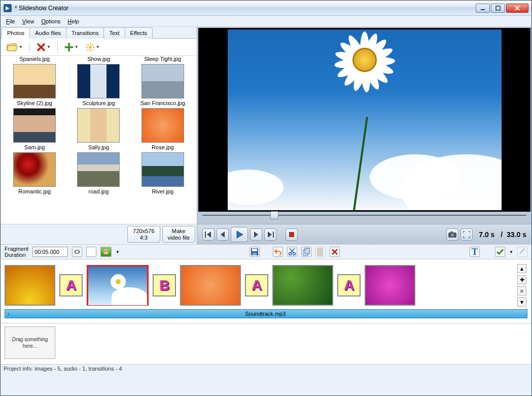 The image size is (532, 396). I want to click on window-title: * Slideshow Creator, so click(245, 8).